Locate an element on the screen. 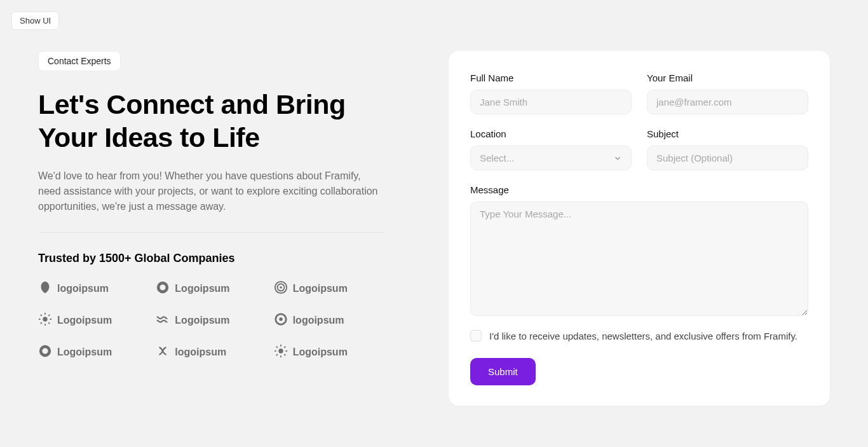 The image size is (868, 447). location-select: Select... is located at coordinates (551, 158).